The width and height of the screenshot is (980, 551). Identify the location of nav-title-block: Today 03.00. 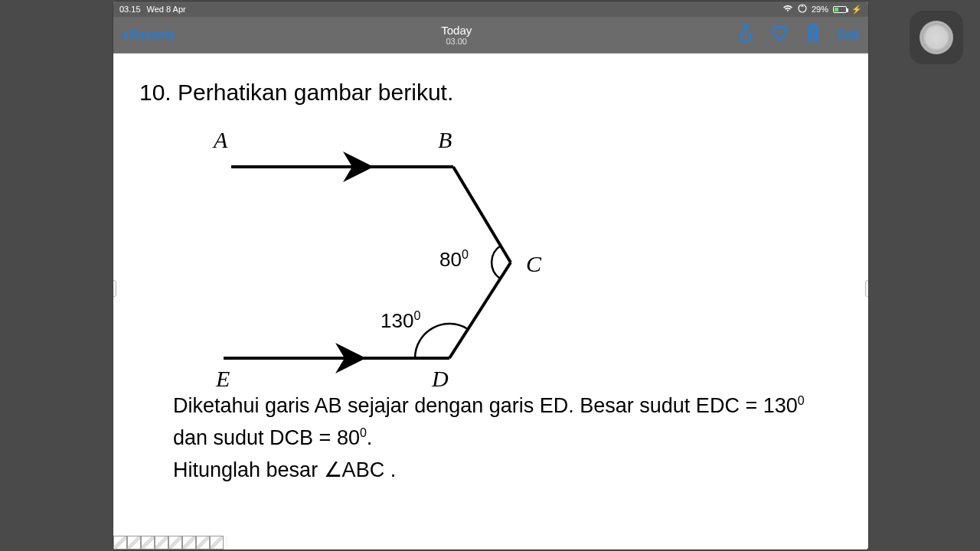
(456, 35).